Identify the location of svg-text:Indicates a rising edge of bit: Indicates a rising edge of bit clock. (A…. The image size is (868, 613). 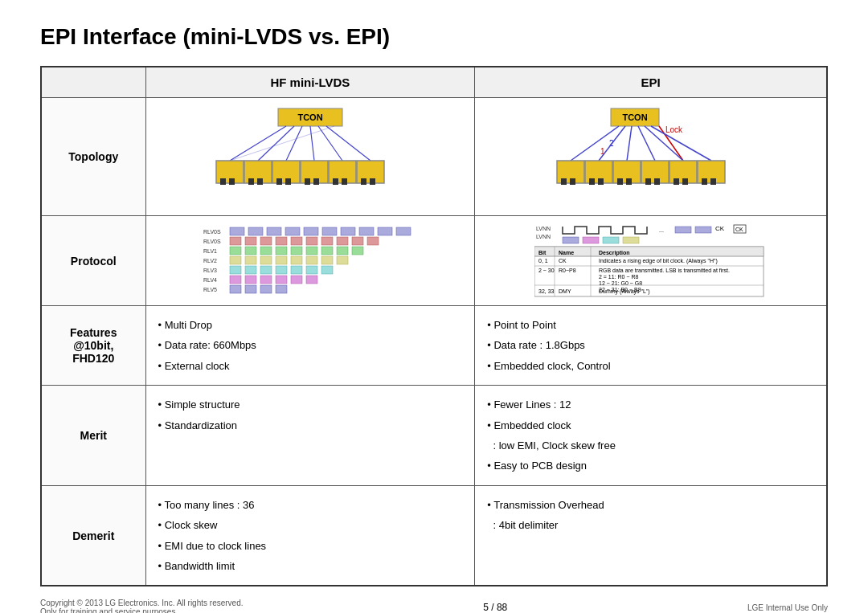
(658, 261).